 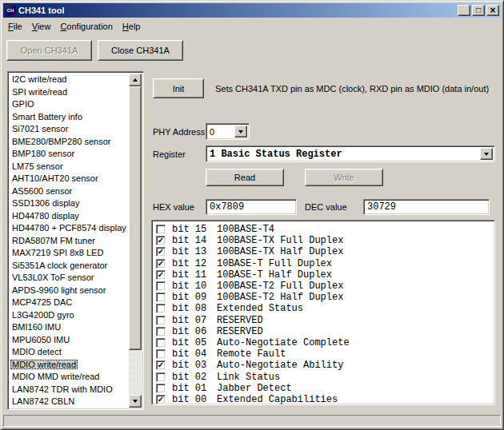 I want to click on menu-file: File, so click(x=15, y=26).